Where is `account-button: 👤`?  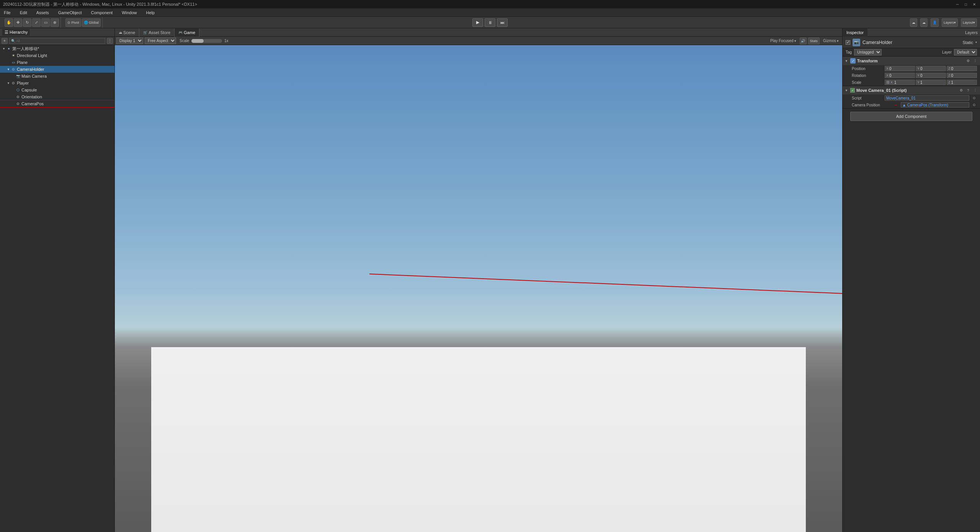
account-button: 👤 is located at coordinates (935, 23).